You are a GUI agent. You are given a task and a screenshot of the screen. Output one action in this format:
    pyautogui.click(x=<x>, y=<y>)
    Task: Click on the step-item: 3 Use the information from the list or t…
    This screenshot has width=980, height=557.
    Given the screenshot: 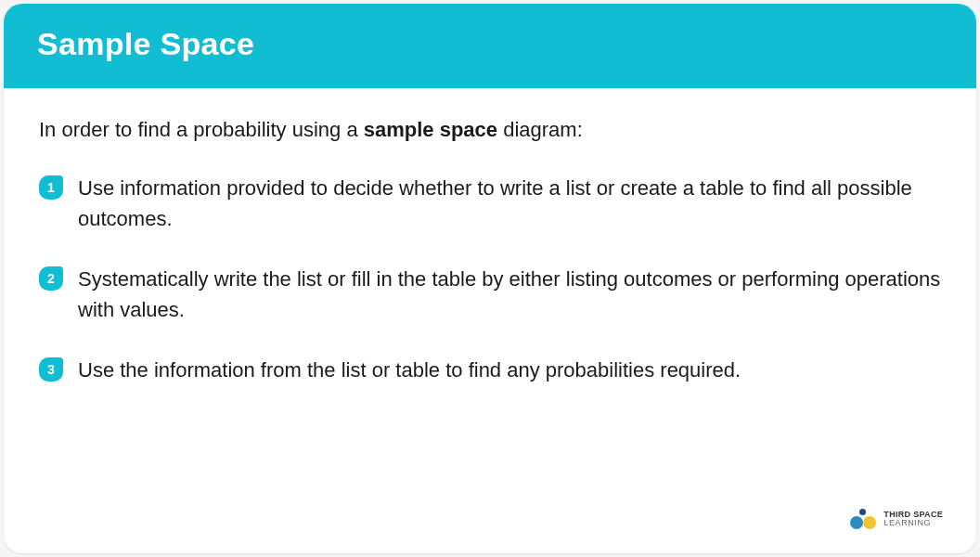 What is the action you would take?
    pyautogui.click(x=490, y=369)
    